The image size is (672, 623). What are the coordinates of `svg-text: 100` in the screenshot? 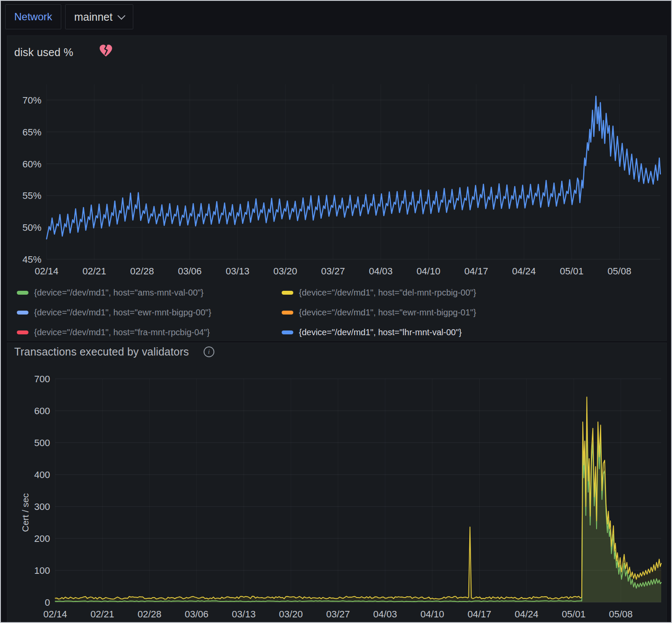 It's located at (42, 570).